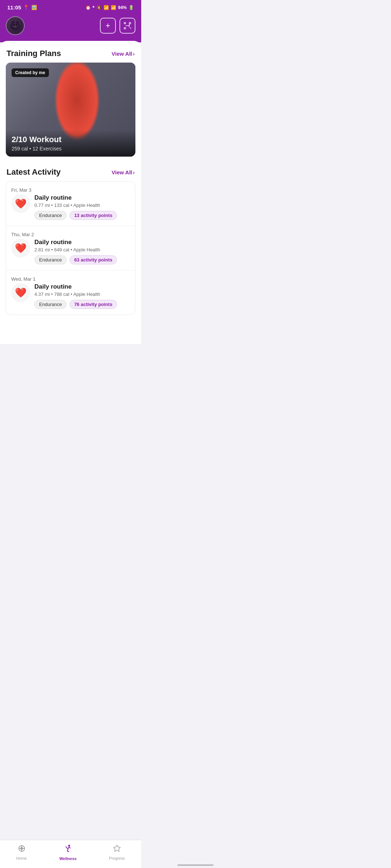 The image size is (391, 868). What do you see at coordinates (71, 7) in the screenshot?
I see `status-bar: 11:05 📍 🖼️ ⏰ * 🔇 📶 📶 94% 🔋` at bounding box center [71, 7].